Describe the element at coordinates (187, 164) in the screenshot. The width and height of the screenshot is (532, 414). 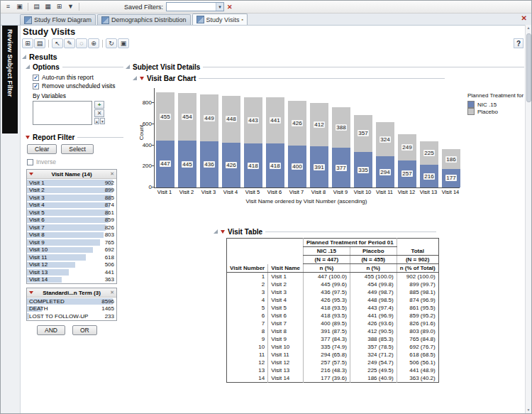
I see `bar-segment-nic-15: 445` at that location.